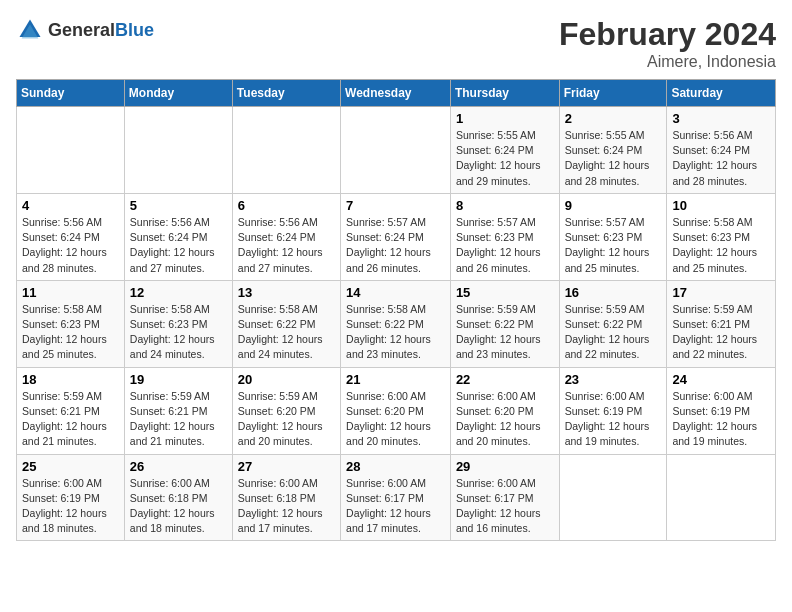 The height and width of the screenshot is (612, 792). Describe the element at coordinates (505, 380) in the screenshot. I see `day-number: 22` at that location.